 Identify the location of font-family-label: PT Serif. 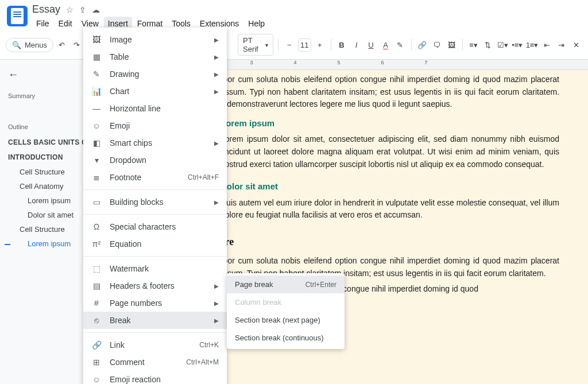
(253, 45).